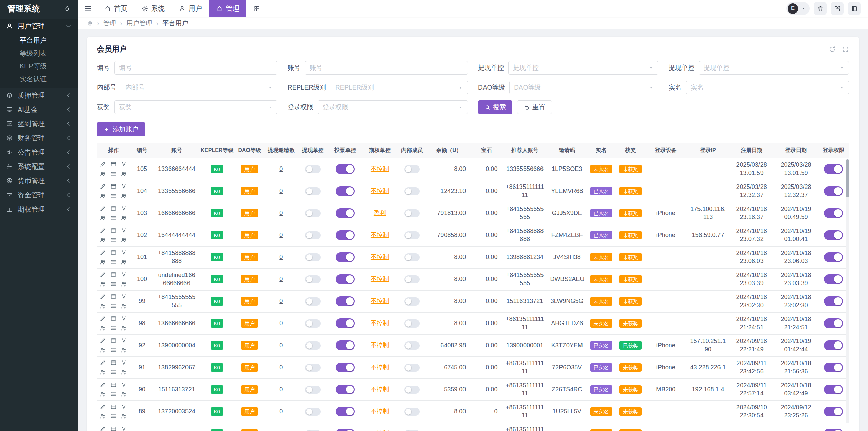  Describe the element at coordinates (87, 8) in the screenshot. I see `sidebar-toggle-icon` at that location.